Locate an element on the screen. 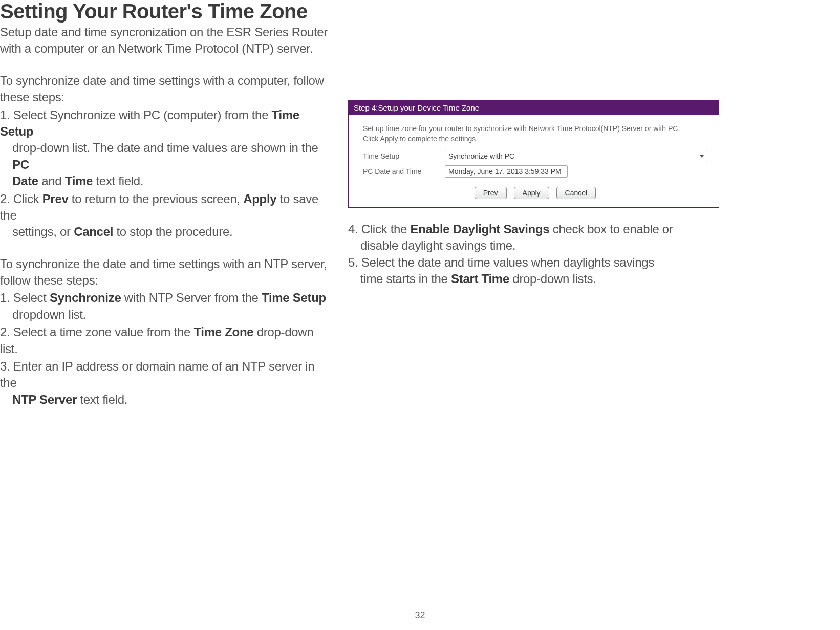 The height and width of the screenshot is (630, 840). time-setup-value: Synchronize with PC is located at coordinates (481, 156).